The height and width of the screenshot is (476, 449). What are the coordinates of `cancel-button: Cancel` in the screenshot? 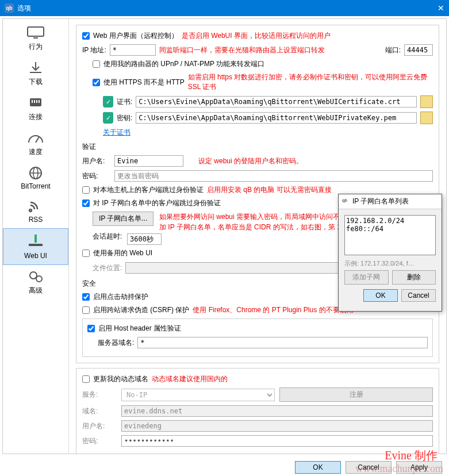 It's located at (369, 467).